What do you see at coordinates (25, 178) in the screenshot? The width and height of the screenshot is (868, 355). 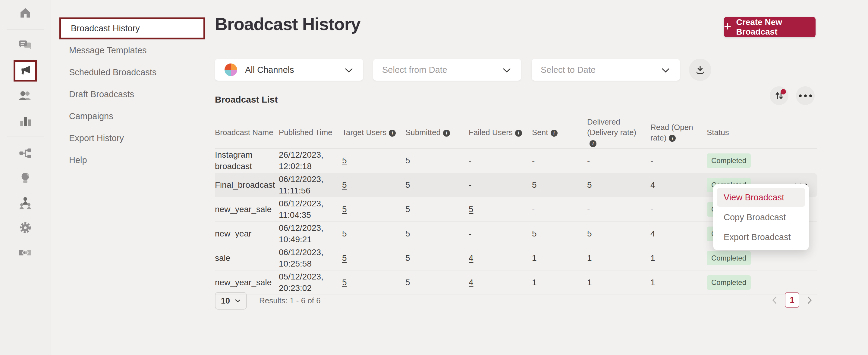 I see `sidebar-item-insights` at bounding box center [25, 178].